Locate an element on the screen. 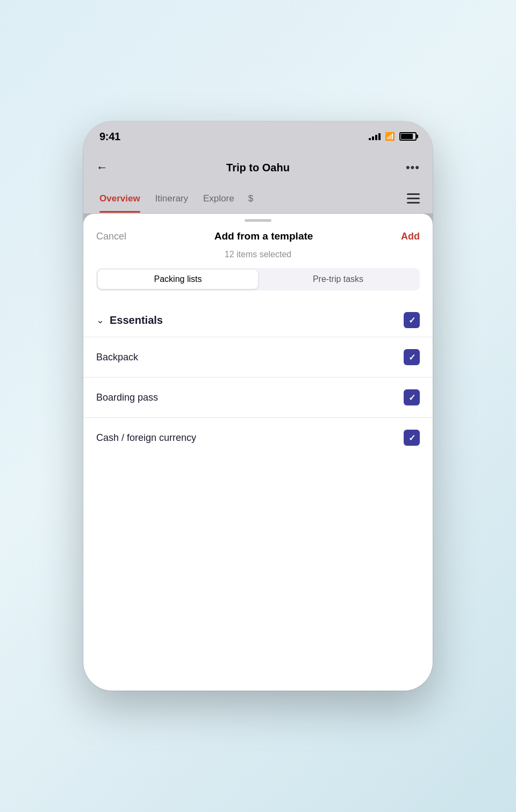 This screenshot has height=812, width=516. nav-bar: ← Trip to Oahu ••• is located at coordinates (258, 168).